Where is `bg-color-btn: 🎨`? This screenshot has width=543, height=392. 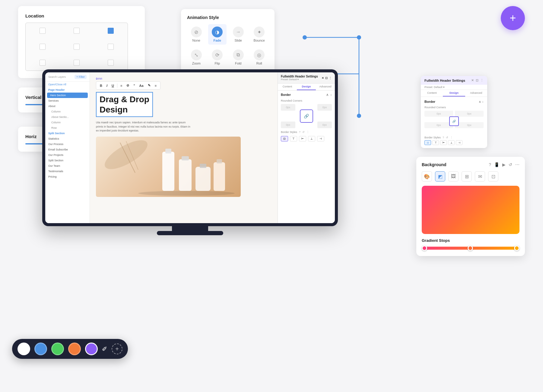 bg-color-btn: 🎨 is located at coordinates (427, 176).